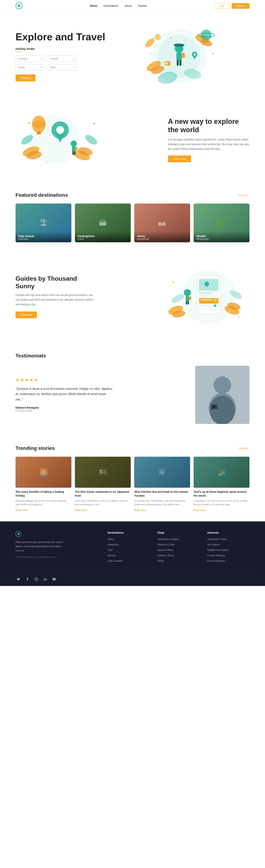 Image resolution: width=265 pixels, height=868 pixels. I want to click on featured-view-all: View all ›, so click(244, 195).